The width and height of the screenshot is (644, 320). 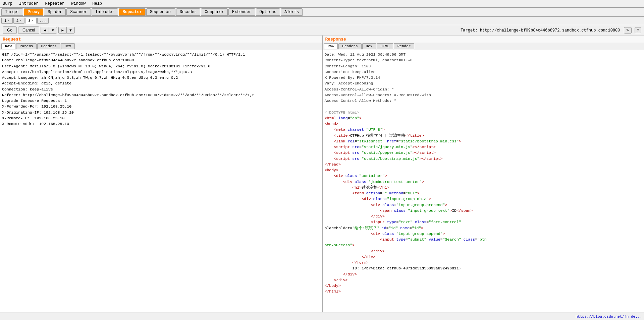 What do you see at coordinates (66, 30) in the screenshot?
I see `nav-fwd-group: ► ▼` at bounding box center [66, 30].